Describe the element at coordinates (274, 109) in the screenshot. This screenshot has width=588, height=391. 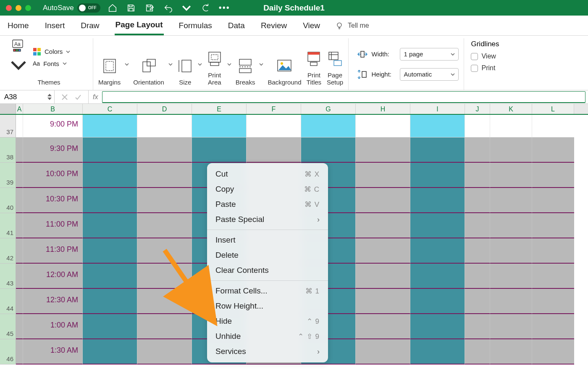
I see `column-header-F: F` at that location.